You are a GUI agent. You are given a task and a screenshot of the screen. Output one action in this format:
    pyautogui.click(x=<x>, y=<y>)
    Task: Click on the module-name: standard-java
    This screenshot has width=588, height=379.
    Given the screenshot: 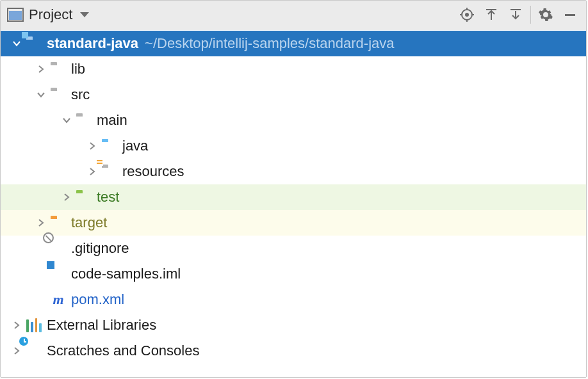 What is the action you would take?
    pyautogui.click(x=92, y=44)
    